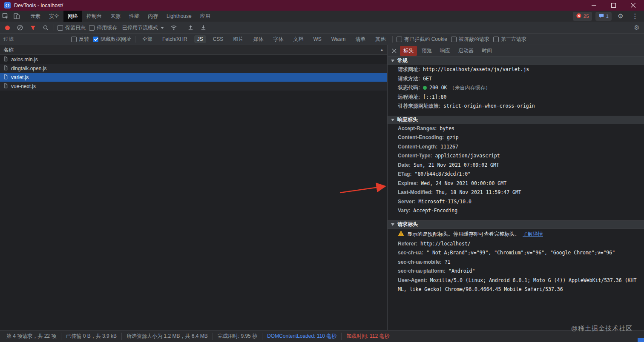  What do you see at coordinates (412, 280) in the screenshot?
I see `header-name: User-Agent:` at bounding box center [412, 280].